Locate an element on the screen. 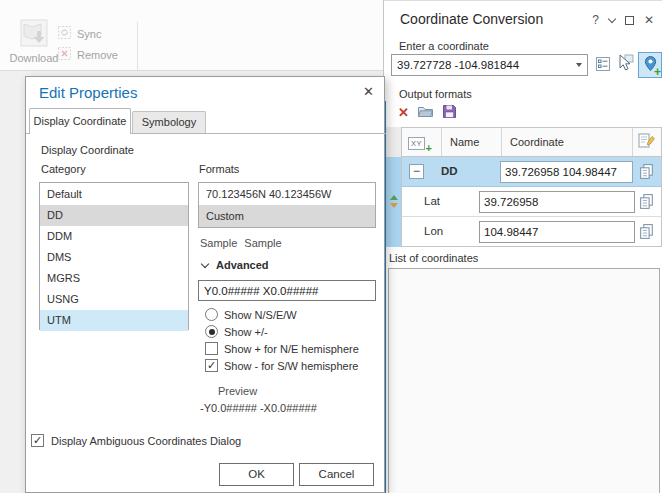  formats-label: Formats is located at coordinates (219, 169).